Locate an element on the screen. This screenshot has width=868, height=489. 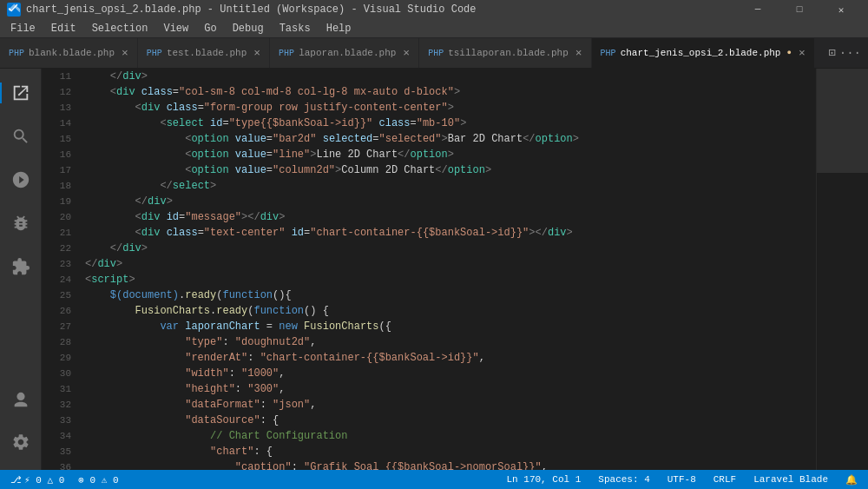
line-ending: CRLF is located at coordinates (725, 479).